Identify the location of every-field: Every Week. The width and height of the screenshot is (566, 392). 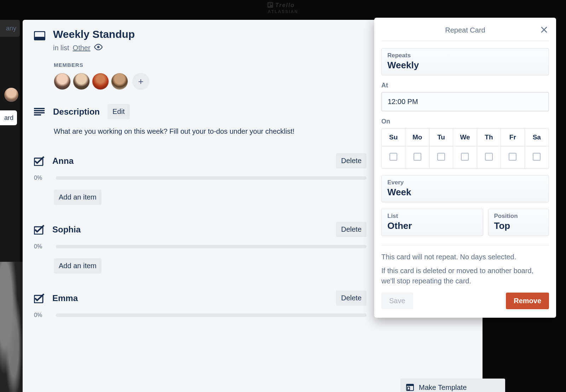
(465, 189).